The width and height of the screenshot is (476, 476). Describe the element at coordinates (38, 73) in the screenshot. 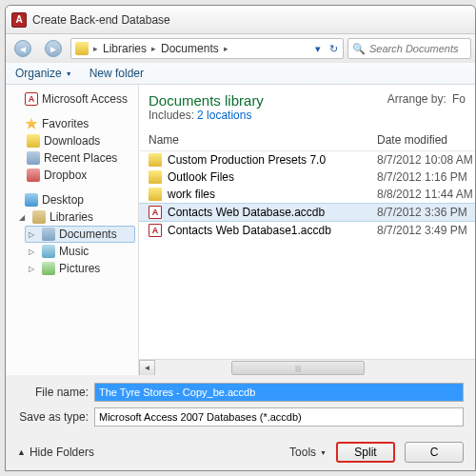

I see `organize-label: Organize` at that location.